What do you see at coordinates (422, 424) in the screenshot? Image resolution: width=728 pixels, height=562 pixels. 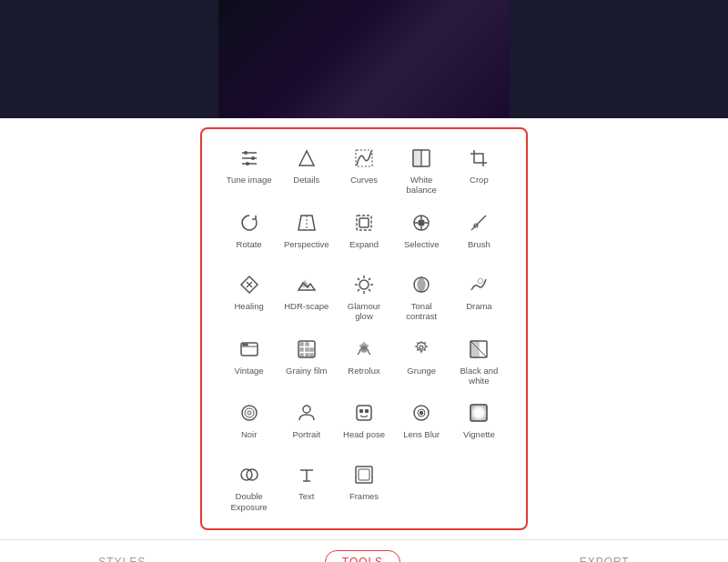 I see `tool-lens-blur: Lens Blur` at bounding box center [422, 424].